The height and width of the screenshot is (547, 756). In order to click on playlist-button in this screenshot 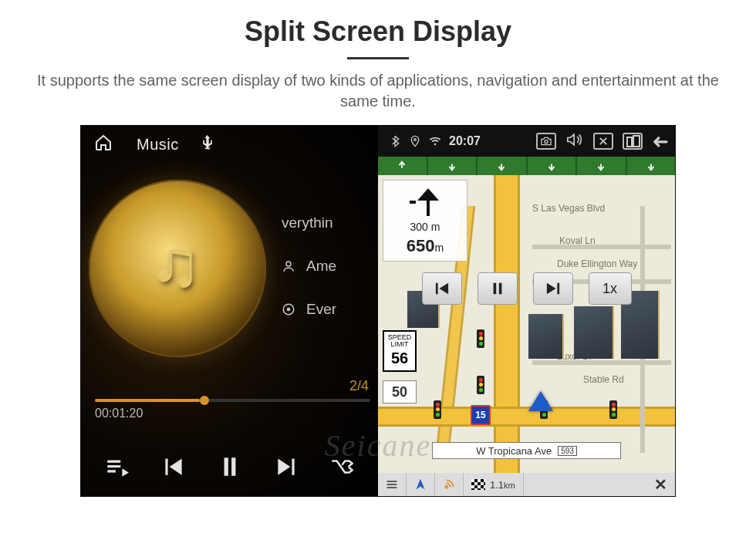, I will do `click(117, 469)`.